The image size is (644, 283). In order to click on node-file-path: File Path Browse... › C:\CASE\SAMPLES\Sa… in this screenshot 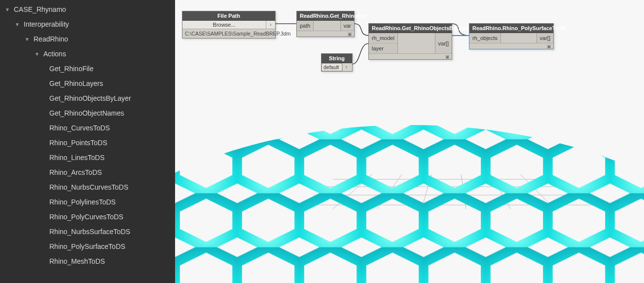, I will do `click(229, 25)`.